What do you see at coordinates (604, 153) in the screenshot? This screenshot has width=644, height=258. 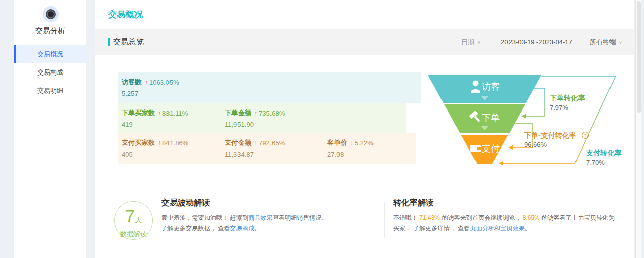 I see `conversion-label: 支付转化率` at bounding box center [604, 153].